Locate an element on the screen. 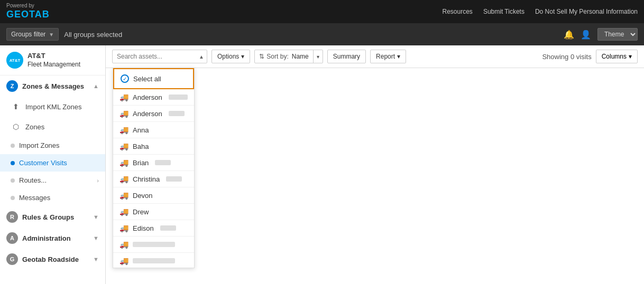  item-name: Drew is located at coordinates (141, 212).